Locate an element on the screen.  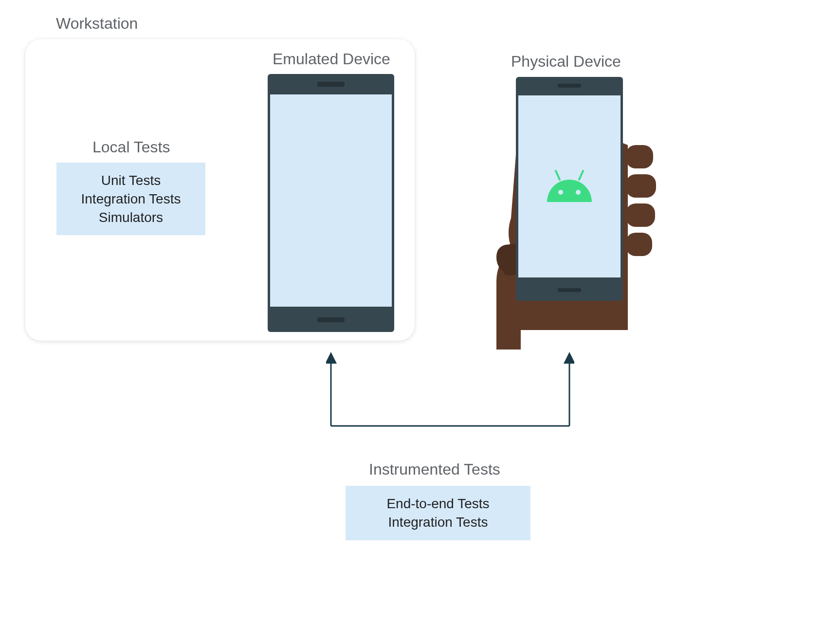
instrumented-tests-label: Instrumented Tests is located at coordinates (435, 469).